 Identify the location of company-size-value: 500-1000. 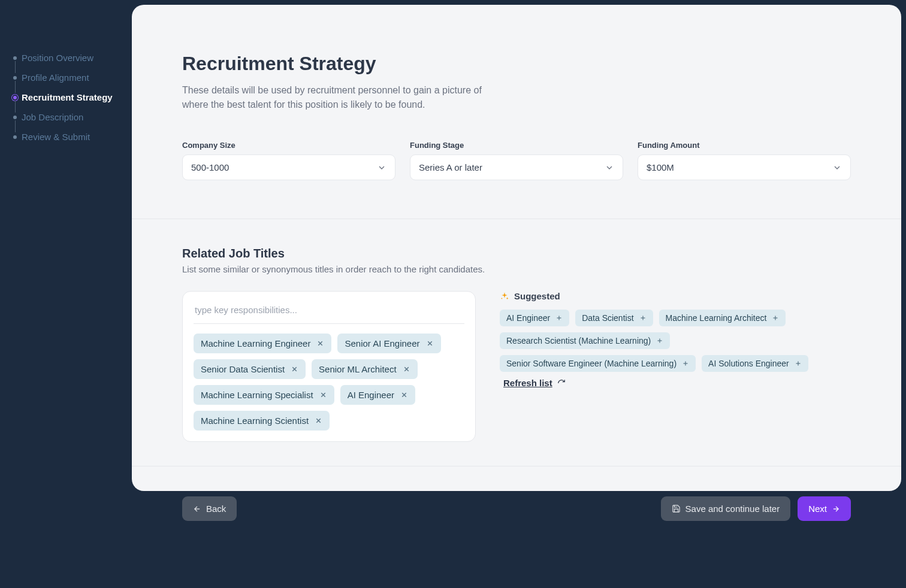
(210, 168).